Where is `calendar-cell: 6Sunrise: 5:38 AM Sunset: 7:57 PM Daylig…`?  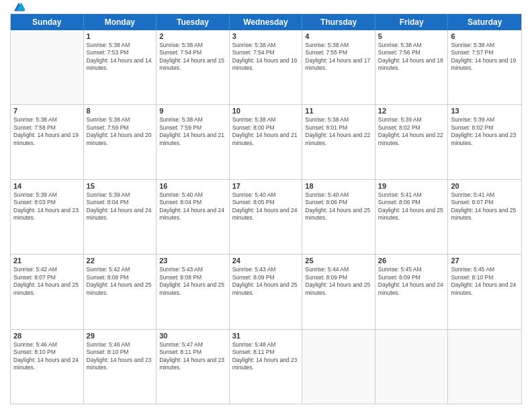 calendar-cell: 6Sunrise: 5:38 AM Sunset: 7:57 PM Daylig… is located at coordinates (485, 67).